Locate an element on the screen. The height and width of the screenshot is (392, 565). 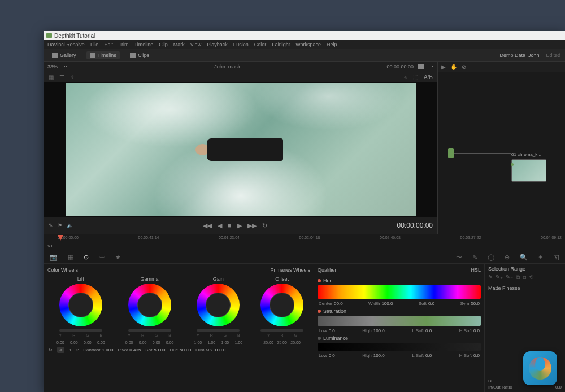
hue-soft: 0.0 is located at coordinates (432, 304).